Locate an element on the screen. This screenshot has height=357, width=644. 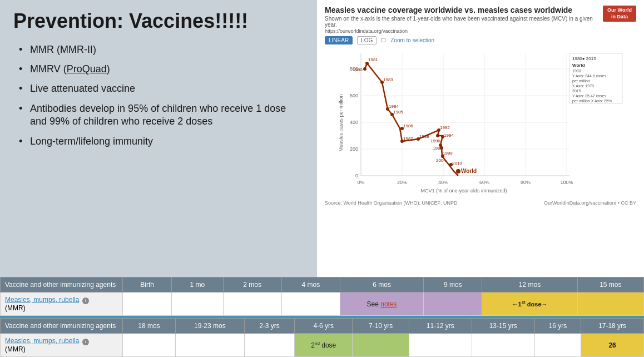
svg-text: Measles cases per million is located at coordinates (341, 122).